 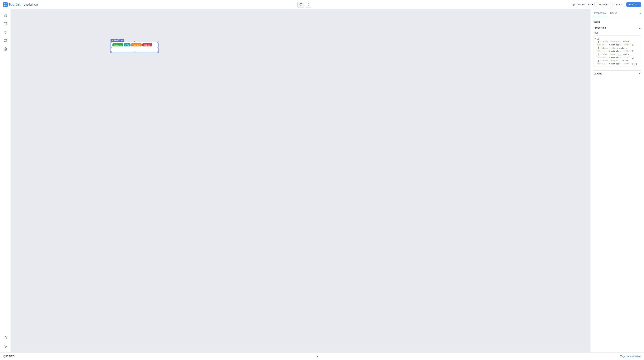 I want to click on tag-warning: warning, so click(x=136, y=45).